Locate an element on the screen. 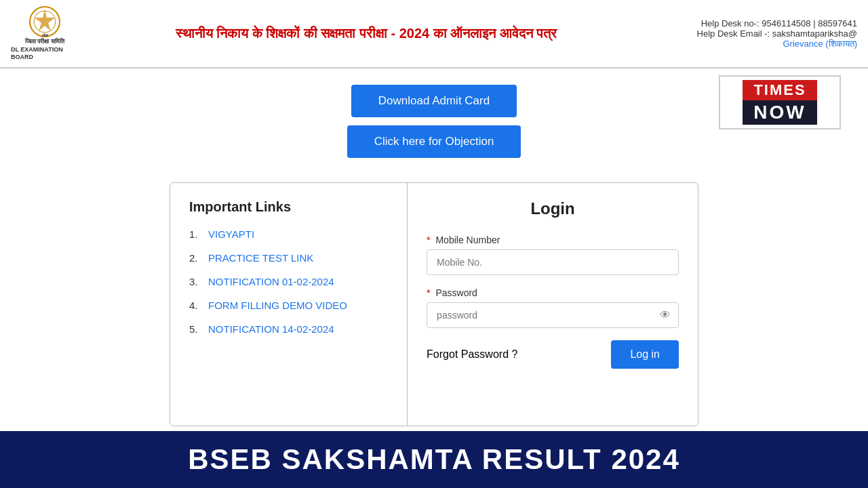 The width and height of the screenshot is (868, 488). list-num-2: 2. is located at coordinates (196, 258).